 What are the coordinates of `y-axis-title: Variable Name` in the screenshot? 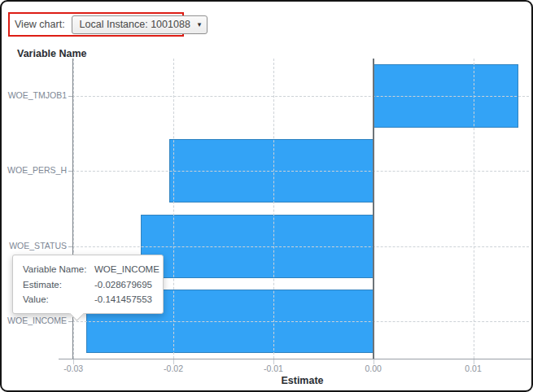 It's located at (52, 54).